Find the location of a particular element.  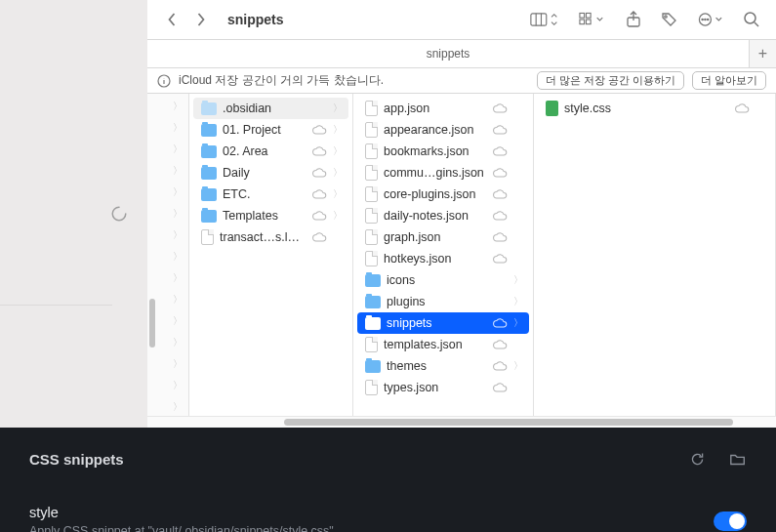

share-button is located at coordinates (633, 20).